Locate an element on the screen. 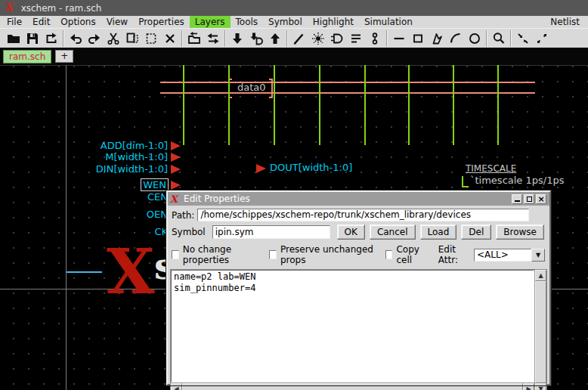  draw-circle-button is located at coordinates (475, 39).